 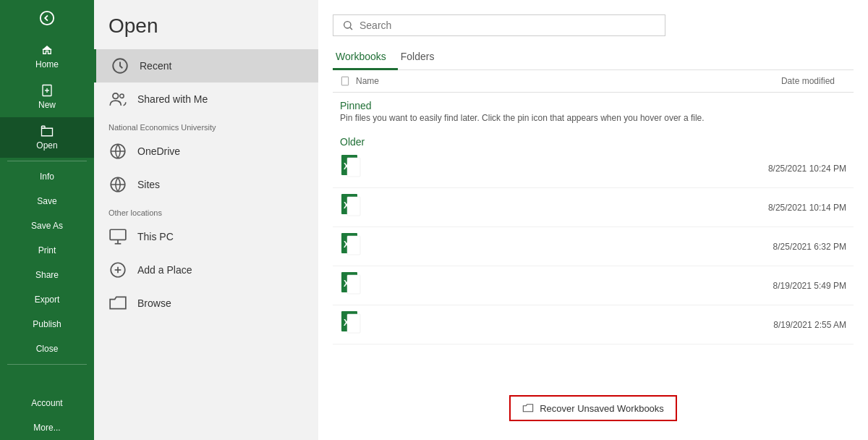 I want to click on location-addplace-label: Add a Place, so click(x=165, y=270).